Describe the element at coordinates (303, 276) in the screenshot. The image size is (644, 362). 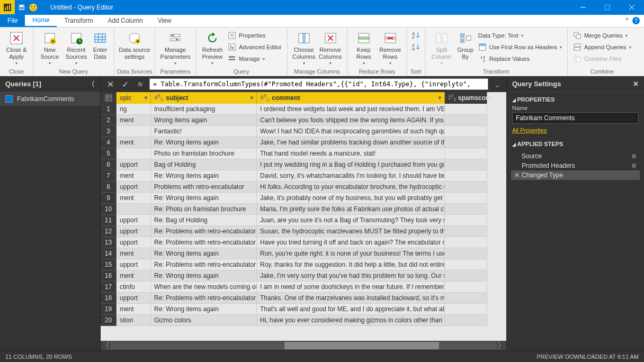
I see `table-row: 16mentRe: Wrong items againJake, I'm ver…` at that location.